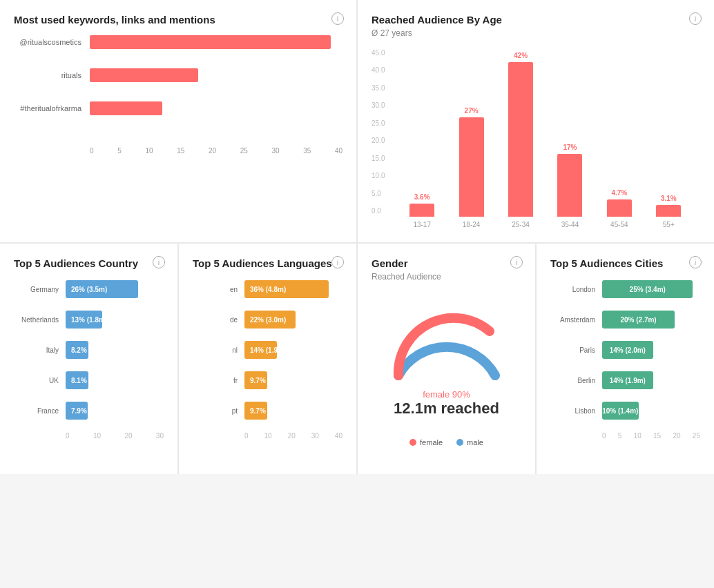 This screenshot has width=714, height=588. I want to click on city-bar: 20% (2.7m), so click(638, 320).